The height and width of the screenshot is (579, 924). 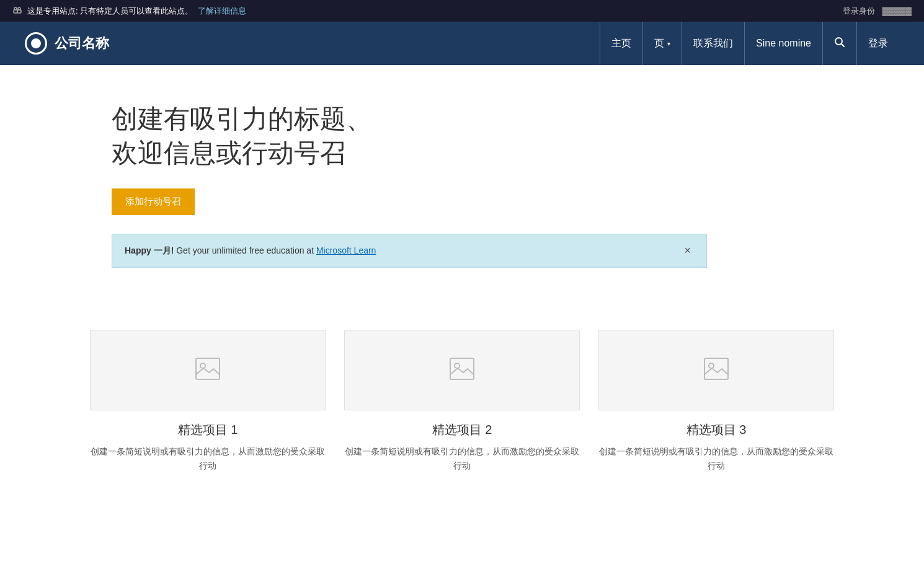 What do you see at coordinates (246, 250) in the screenshot?
I see `notification-normal: Get your unlimited free education at` at bounding box center [246, 250].